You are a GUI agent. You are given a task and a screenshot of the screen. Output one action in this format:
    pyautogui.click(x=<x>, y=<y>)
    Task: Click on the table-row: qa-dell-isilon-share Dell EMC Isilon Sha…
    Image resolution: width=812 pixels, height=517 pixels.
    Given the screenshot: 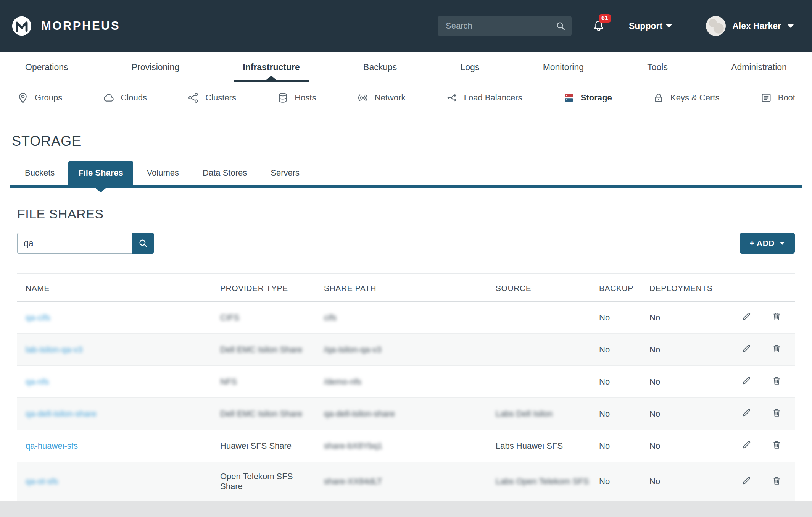 What is the action you would take?
    pyautogui.click(x=406, y=414)
    